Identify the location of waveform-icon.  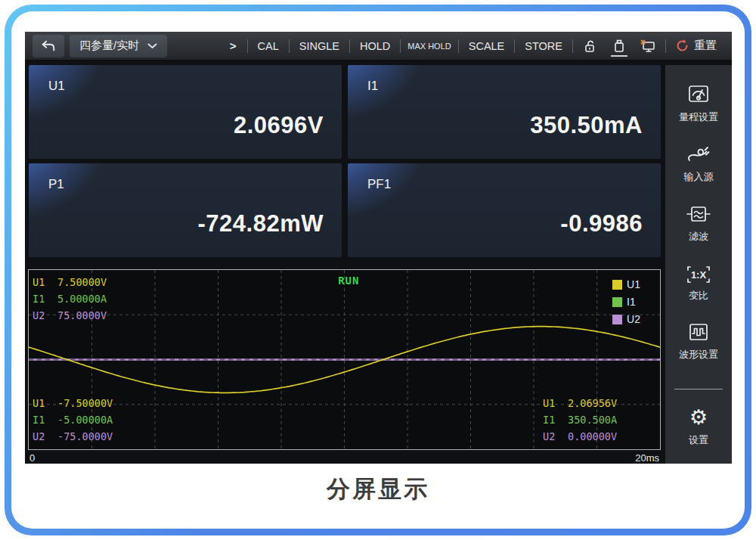
(699, 332).